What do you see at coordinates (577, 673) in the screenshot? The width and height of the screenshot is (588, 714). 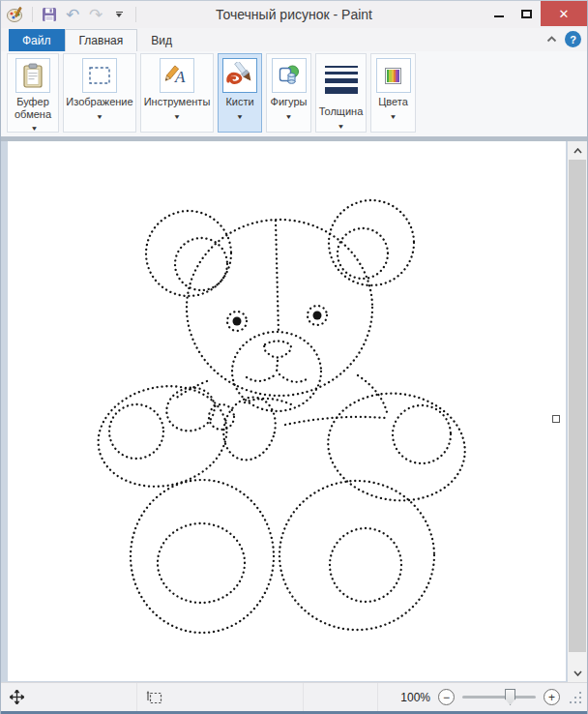 I see `scroll-down-button` at bounding box center [577, 673].